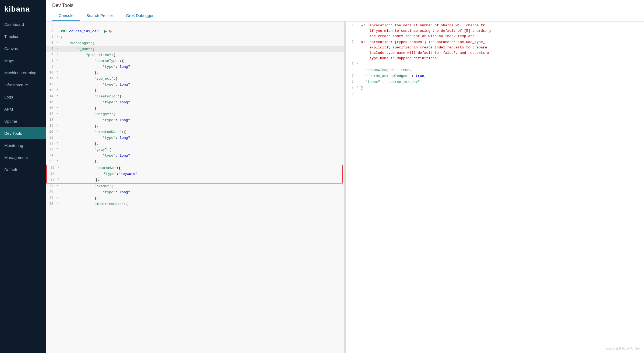  I want to click on code-content: "createdDate":{, so click(202, 132).